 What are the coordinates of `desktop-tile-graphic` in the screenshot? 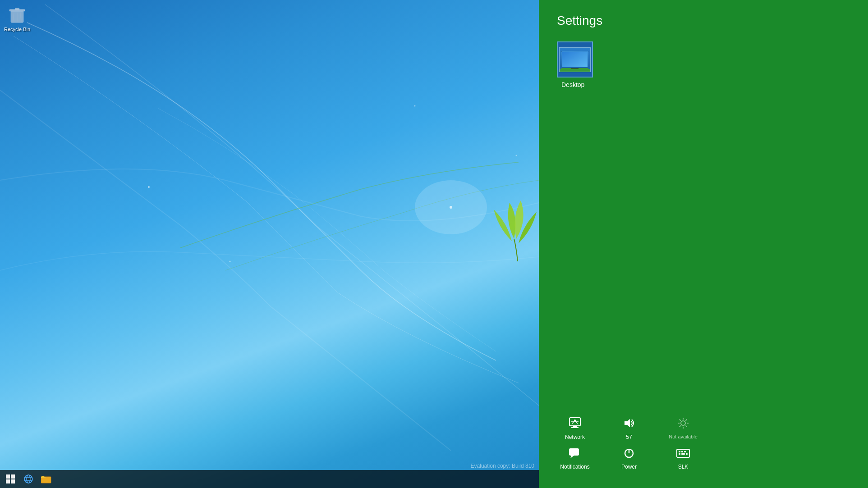 It's located at (575, 59).